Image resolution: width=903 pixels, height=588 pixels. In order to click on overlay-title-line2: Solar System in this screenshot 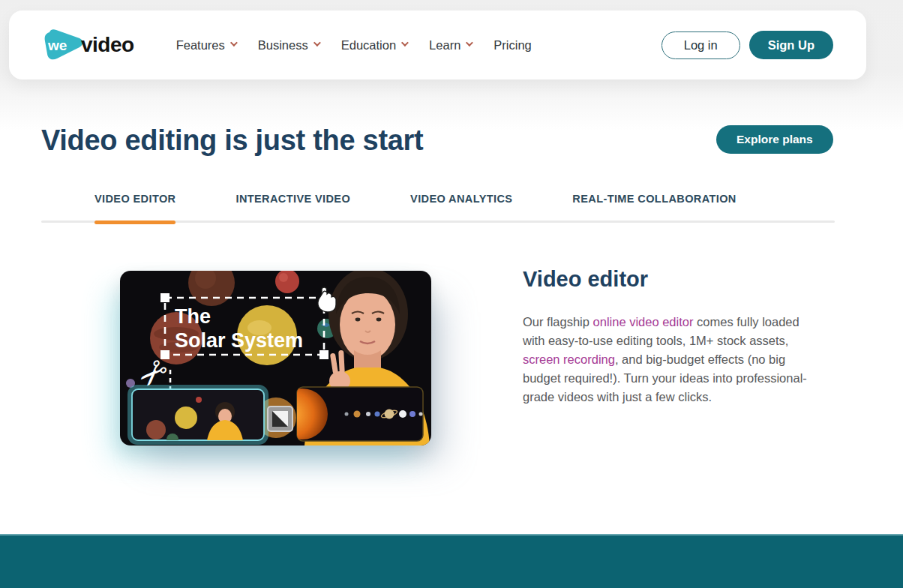, I will do `click(238, 340)`.